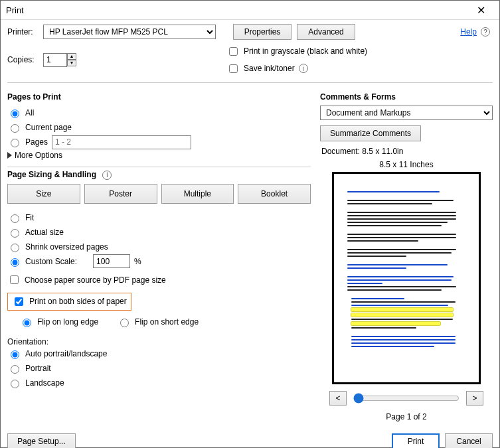  Describe the element at coordinates (338, 398) in the screenshot. I see `preview-prev-button: <` at that location.